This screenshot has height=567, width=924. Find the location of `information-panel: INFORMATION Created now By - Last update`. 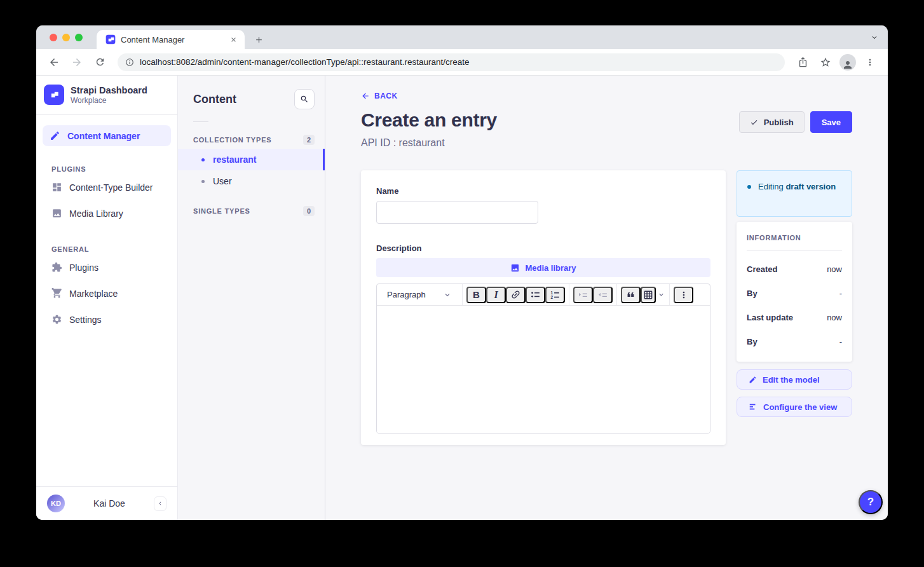

information-panel: INFORMATION Created now By - Last update is located at coordinates (794, 292).